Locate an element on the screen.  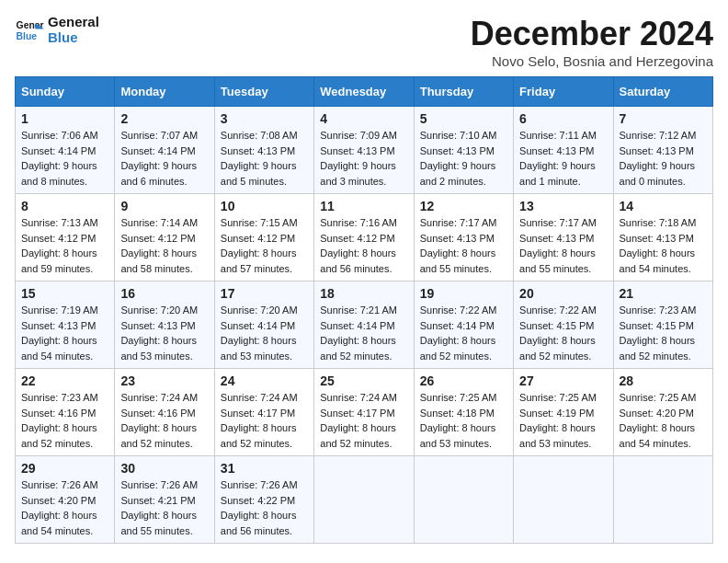
sunrise-text: Sunrise: 7:26 AM is located at coordinates (259, 485).